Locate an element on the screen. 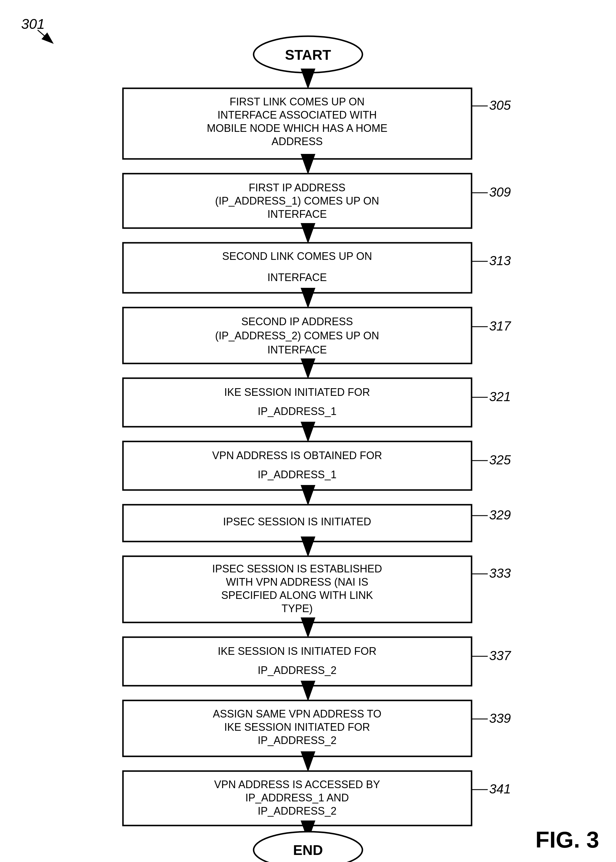 The height and width of the screenshot is (862, 616). text-325-1: VPN ADDRESS IS OBTAINED FOR is located at coordinates (297, 455).